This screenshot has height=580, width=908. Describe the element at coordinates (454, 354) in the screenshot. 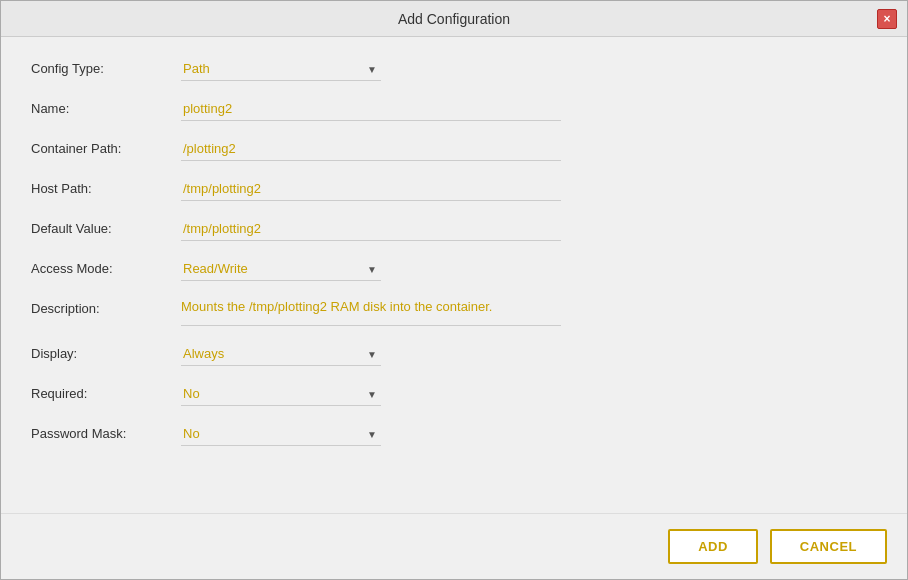

I see `display-row: Display: Always Advanced Never ▼` at that location.